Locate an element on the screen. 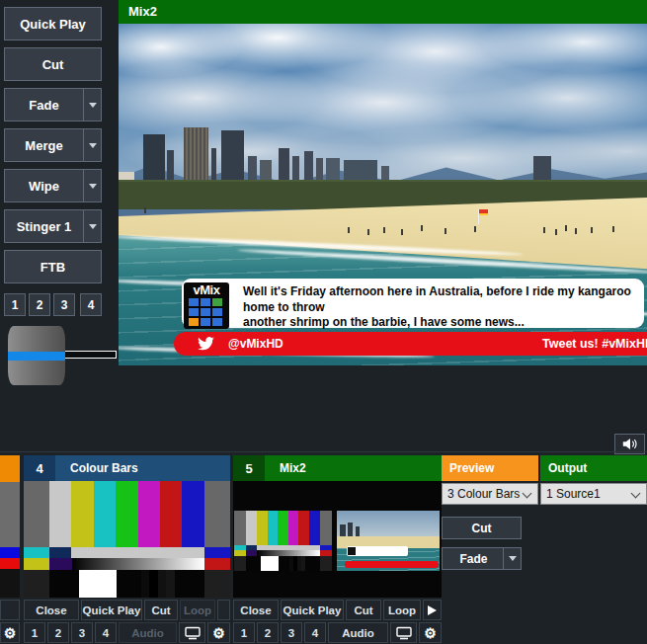  ftb-button: FTB is located at coordinates (53, 267).